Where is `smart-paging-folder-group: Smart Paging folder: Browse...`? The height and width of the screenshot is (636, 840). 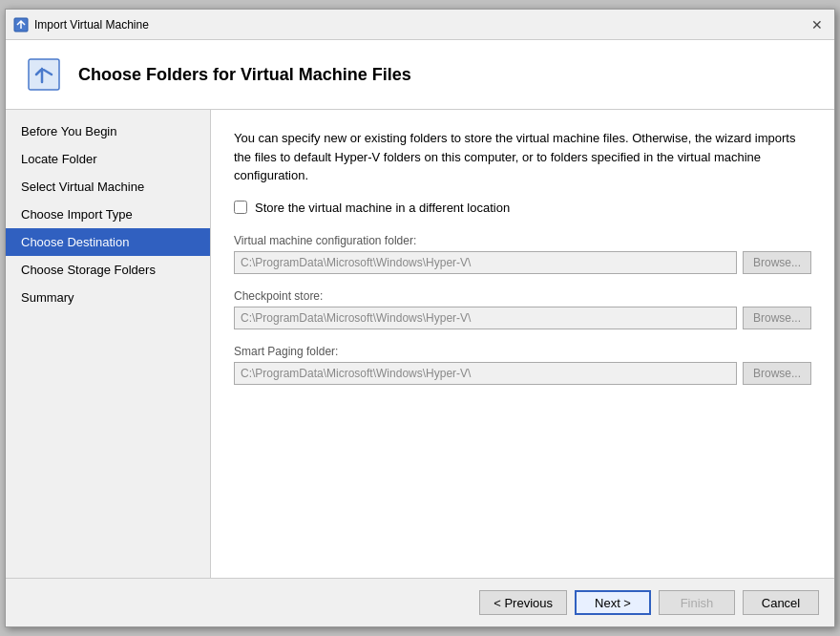 smart-paging-folder-group: Smart Paging folder: Browse... is located at coordinates (523, 365).